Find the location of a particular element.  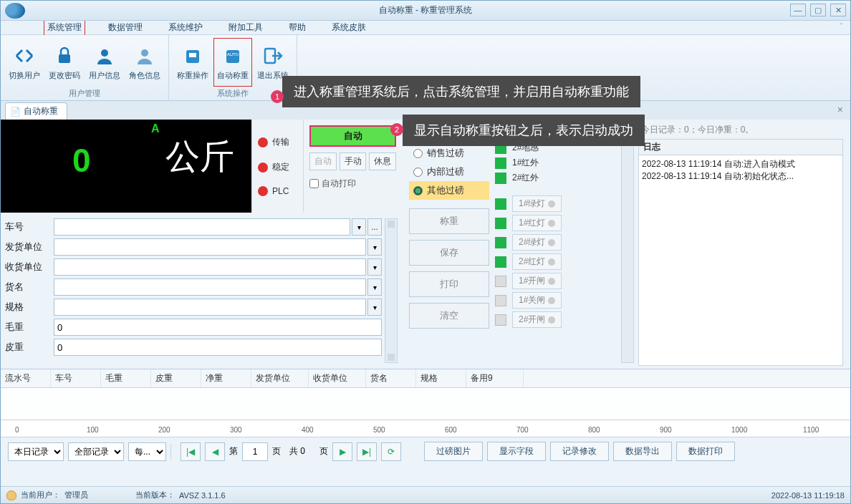

more-button: … is located at coordinates (375, 227).